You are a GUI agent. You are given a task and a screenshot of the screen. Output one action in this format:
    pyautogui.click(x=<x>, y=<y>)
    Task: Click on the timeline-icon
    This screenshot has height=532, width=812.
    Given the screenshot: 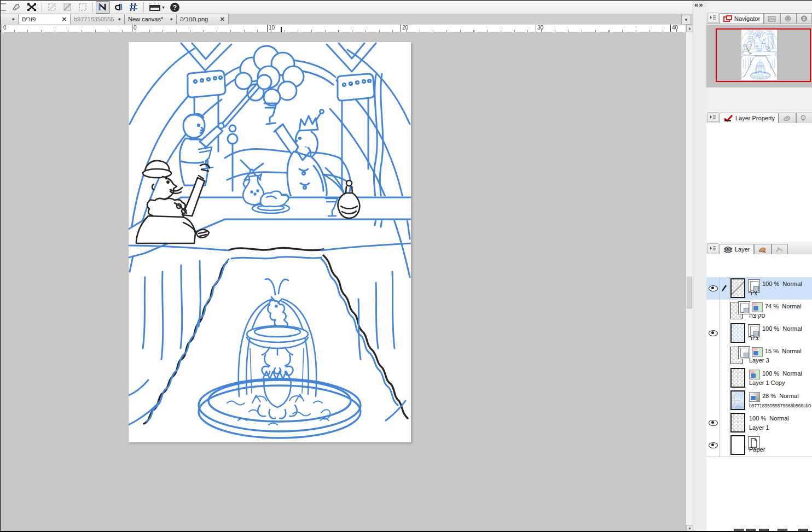 What is the action you would take?
    pyautogui.click(x=779, y=249)
    